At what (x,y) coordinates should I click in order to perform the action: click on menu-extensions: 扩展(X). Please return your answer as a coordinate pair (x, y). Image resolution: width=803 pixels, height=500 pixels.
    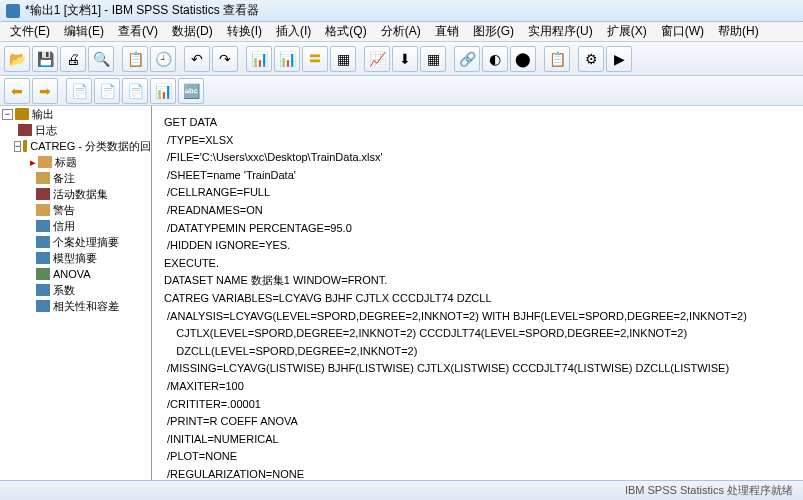
    Looking at the image, I should click on (627, 32).